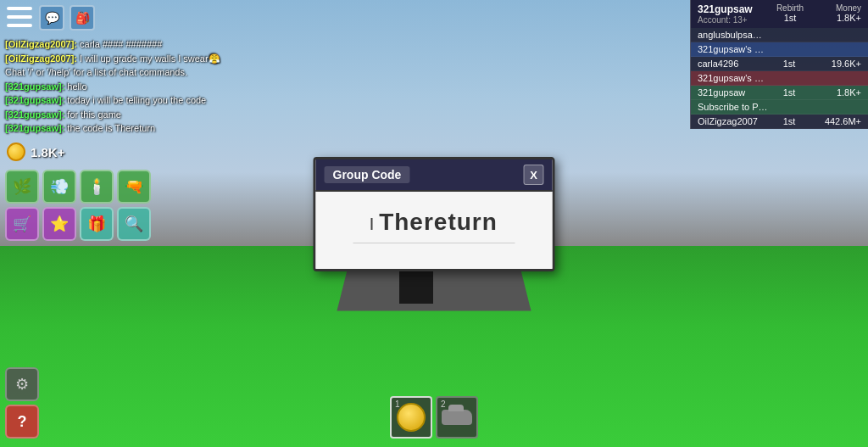 Image resolution: width=868 pixels, height=447 pixels. What do you see at coordinates (59, 224) in the screenshot?
I see `star-button: ⭐` at bounding box center [59, 224].